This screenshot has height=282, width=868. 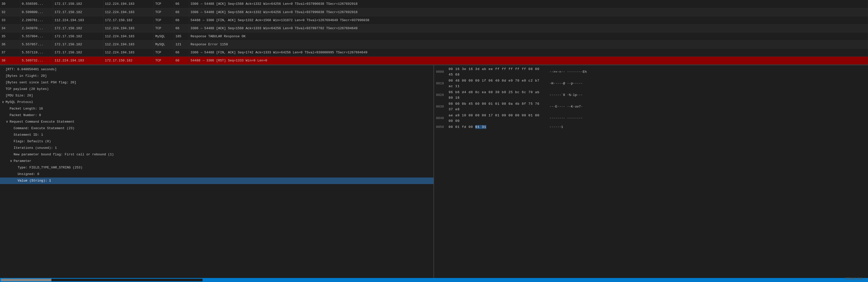 What do you see at coordinates (10, 28) in the screenshot?
I see `col-no: 34` at bounding box center [10, 28].